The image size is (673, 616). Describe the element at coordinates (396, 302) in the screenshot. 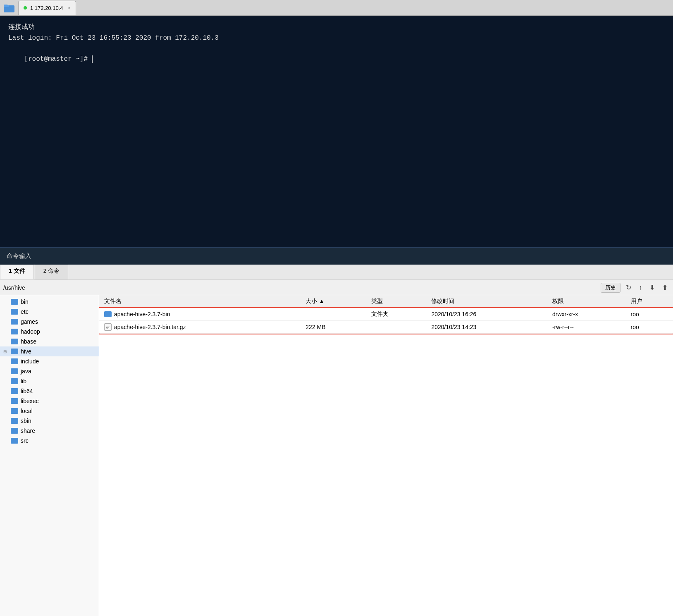

I see `col-type: 类型` at that location.